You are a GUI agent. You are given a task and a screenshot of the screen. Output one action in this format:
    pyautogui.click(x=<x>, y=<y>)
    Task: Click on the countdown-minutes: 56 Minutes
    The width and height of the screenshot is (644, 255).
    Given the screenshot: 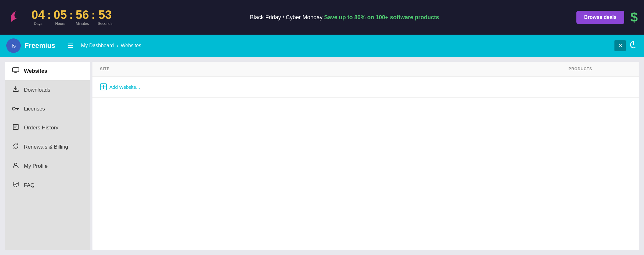 What is the action you would take?
    pyautogui.click(x=82, y=17)
    